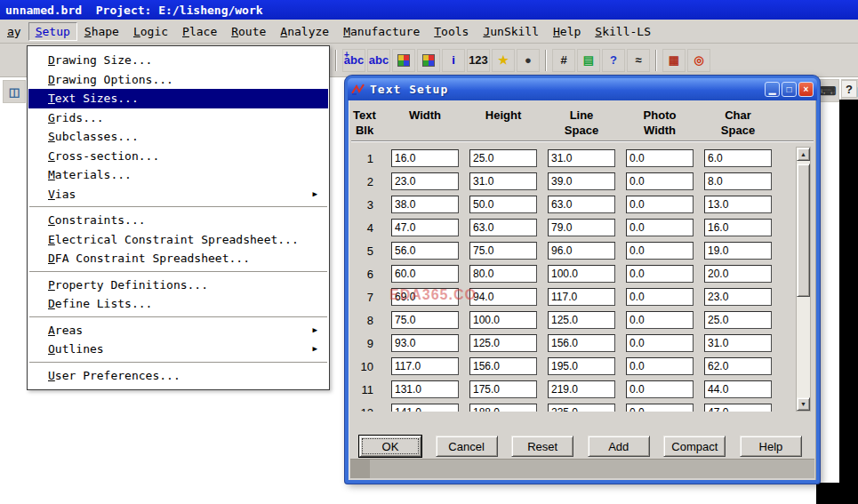 This screenshot has width=858, height=504. I want to click on menu-analyze: Analyze, so click(304, 32).